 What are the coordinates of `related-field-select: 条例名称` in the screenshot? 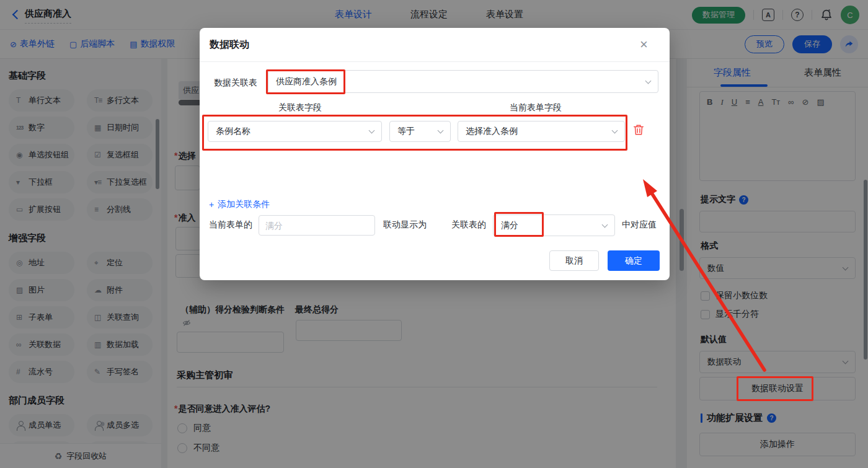 It's located at (295, 131).